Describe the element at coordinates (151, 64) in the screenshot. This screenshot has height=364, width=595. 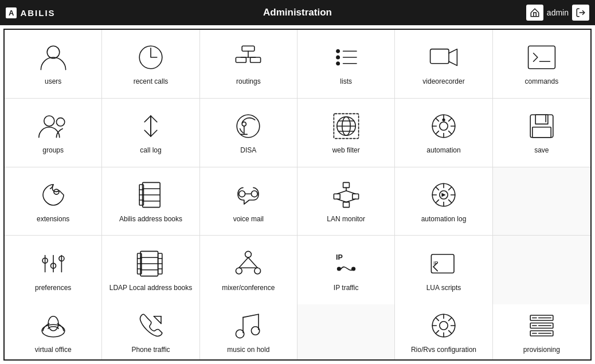
I see `grid-item-recent-calls: recent calls` at that location.